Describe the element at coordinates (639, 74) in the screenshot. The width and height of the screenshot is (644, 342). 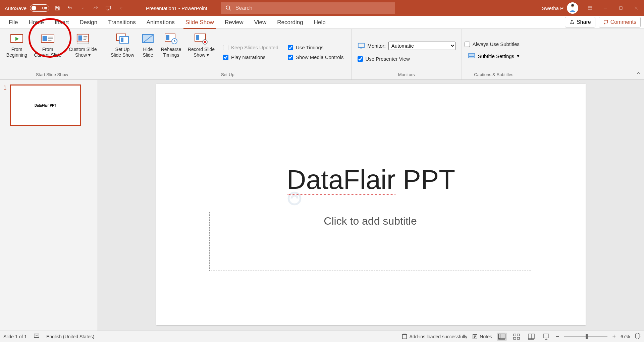
I see `collapse-ribbon-icon` at that location.